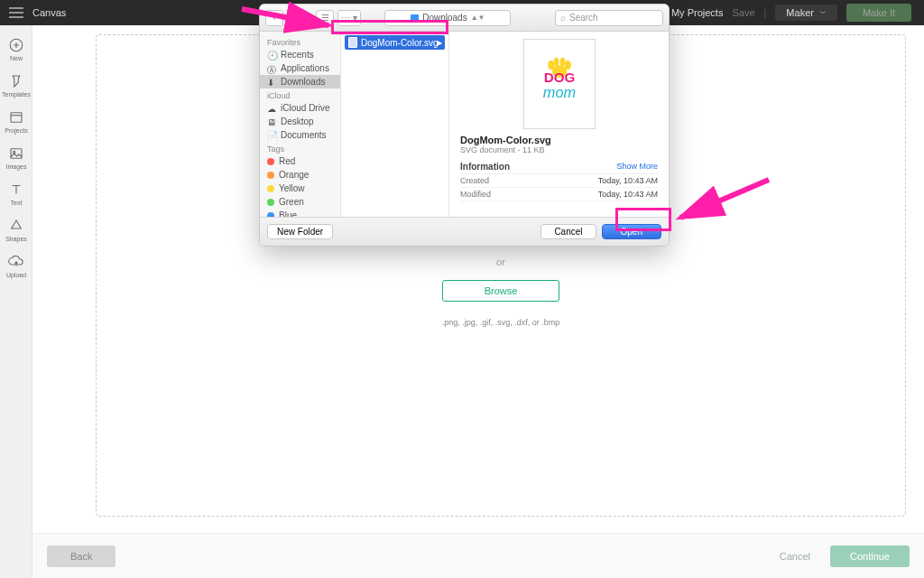 The image size is (924, 578). What do you see at coordinates (559, 150) in the screenshot?
I see `preview-filekind: SVG document - 11 KB` at bounding box center [559, 150].